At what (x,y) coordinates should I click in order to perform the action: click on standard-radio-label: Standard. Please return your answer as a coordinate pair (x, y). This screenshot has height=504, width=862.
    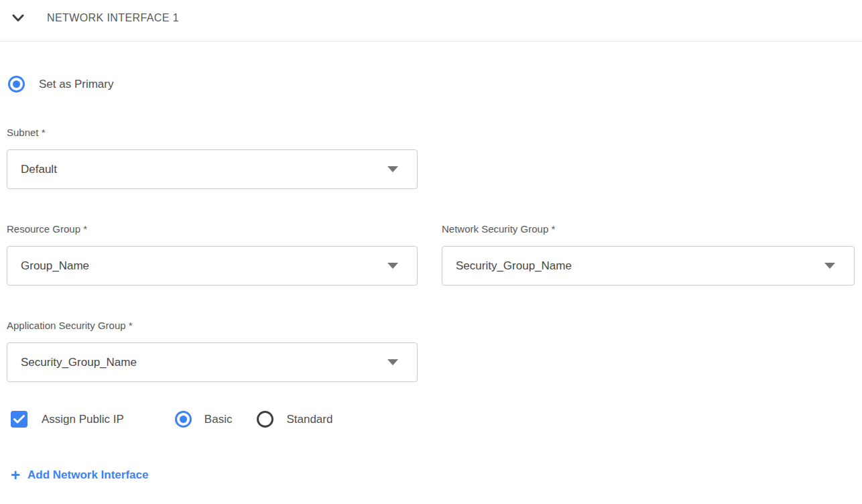
    Looking at the image, I should click on (310, 420).